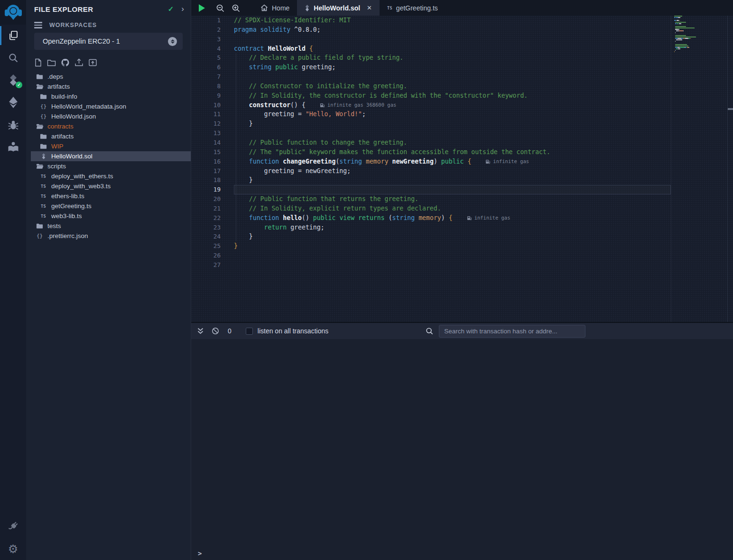 The height and width of the screenshot is (560, 733). What do you see at coordinates (250, 331) in the screenshot?
I see `listen-transactions-checkbox` at bounding box center [250, 331].